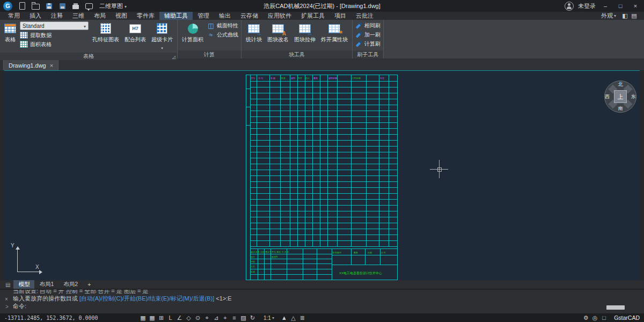 The image size is (644, 322). Describe the element at coordinates (368, 26) in the screenshot. I see `same-brush-button: 相同刷` at that location.